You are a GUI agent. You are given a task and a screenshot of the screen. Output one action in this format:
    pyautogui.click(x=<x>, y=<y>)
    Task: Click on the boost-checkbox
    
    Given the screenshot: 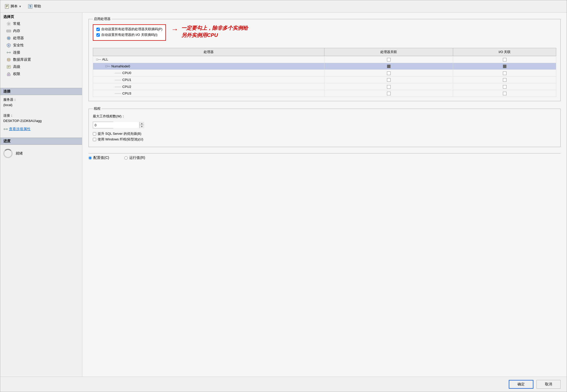 What is the action you would take?
    pyautogui.click(x=94, y=134)
    